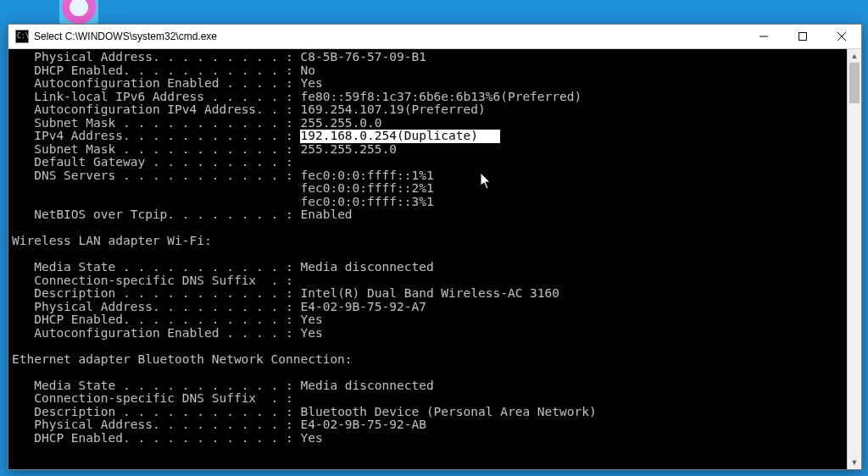 The image size is (868, 476). Describe the element at coordinates (23, 36) in the screenshot. I see `svg-text: C:\` at that location.